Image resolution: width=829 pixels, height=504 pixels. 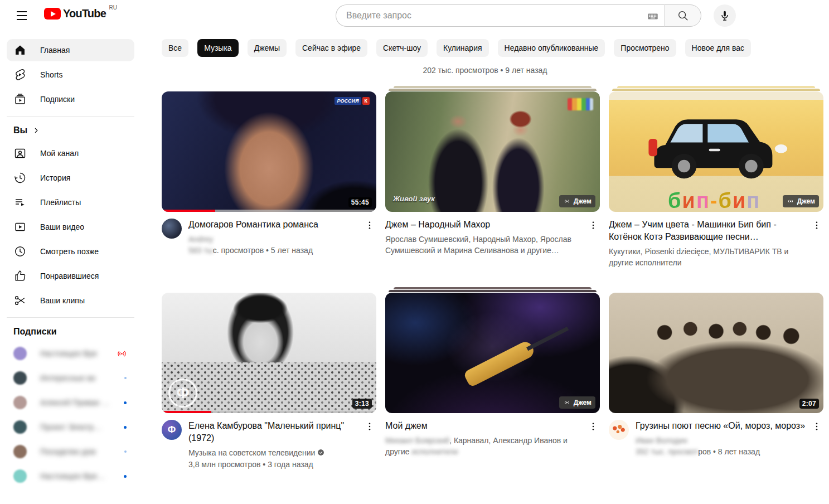 What do you see at coordinates (414, 198) in the screenshot?
I see `thumbnail-caption: Живой звук` at bounding box center [414, 198].